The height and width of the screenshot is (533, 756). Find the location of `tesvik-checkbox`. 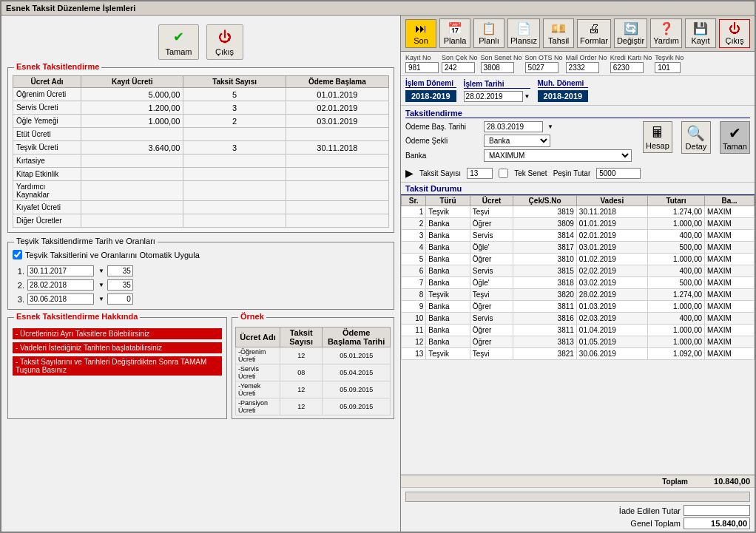

tesvik-checkbox is located at coordinates (18, 254).